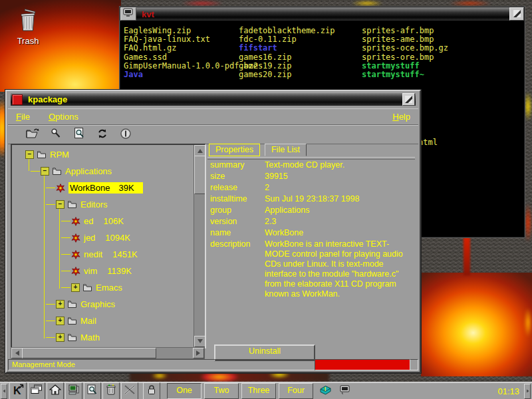  Describe the element at coordinates (335, 200) in the screenshot. I see `property-value: Sun Jul 19 23:18:37 1998` at that location.